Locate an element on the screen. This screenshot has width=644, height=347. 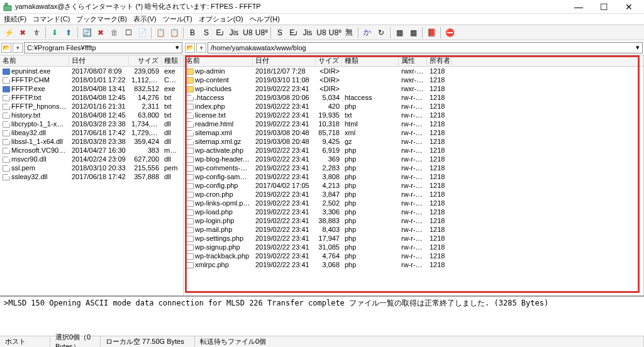
list-item: libcrypto-1_1-x64.dll2018/03/28 23:381,7… is located at coordinates (92, 124).